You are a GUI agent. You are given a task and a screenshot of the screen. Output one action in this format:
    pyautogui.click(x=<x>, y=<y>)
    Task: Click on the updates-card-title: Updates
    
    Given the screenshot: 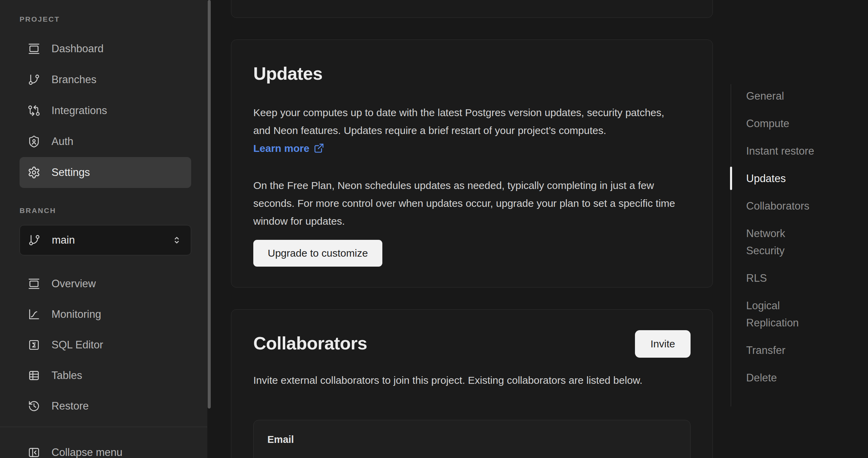 What is the action you would take?
    pyautogui.click(x=288, y=74)
    